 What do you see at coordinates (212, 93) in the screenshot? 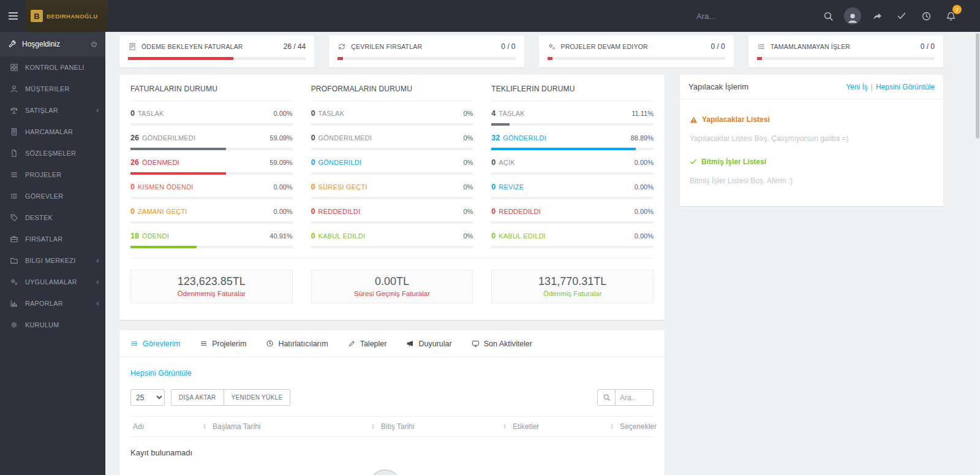
I see `column-title: FATURALARIN DURUMU` at bounding box center [212, 93].